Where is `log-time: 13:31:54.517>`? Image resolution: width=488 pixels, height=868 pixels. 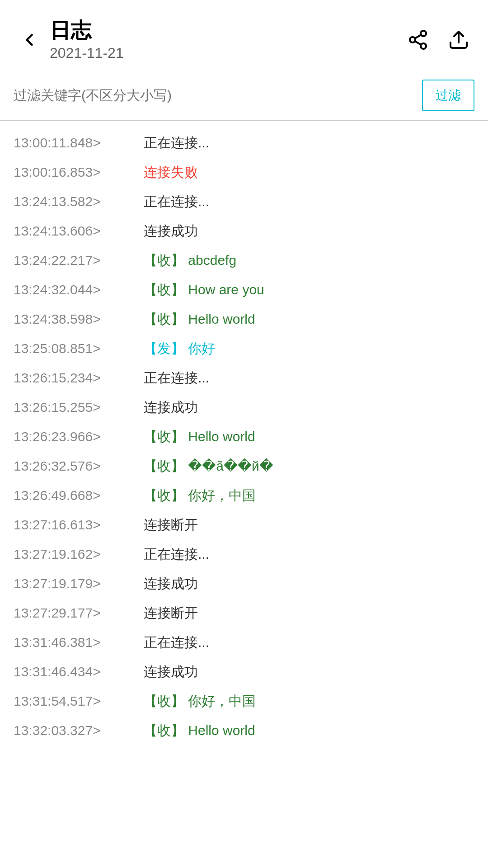 log-time: 13:31:54.517> is located at coordinates (77, 701).